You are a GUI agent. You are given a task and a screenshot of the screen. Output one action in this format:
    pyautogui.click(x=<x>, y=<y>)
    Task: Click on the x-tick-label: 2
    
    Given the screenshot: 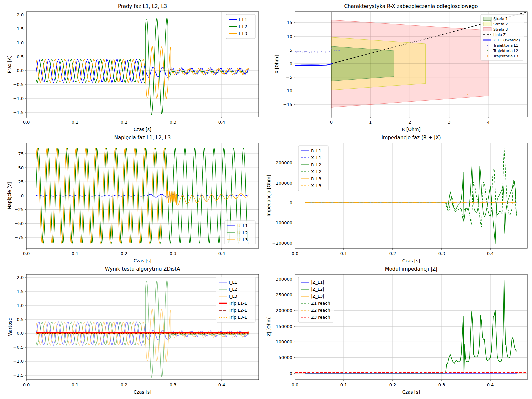 What is the action you would take?
    pyautogui.click(x=410, y=122)
    